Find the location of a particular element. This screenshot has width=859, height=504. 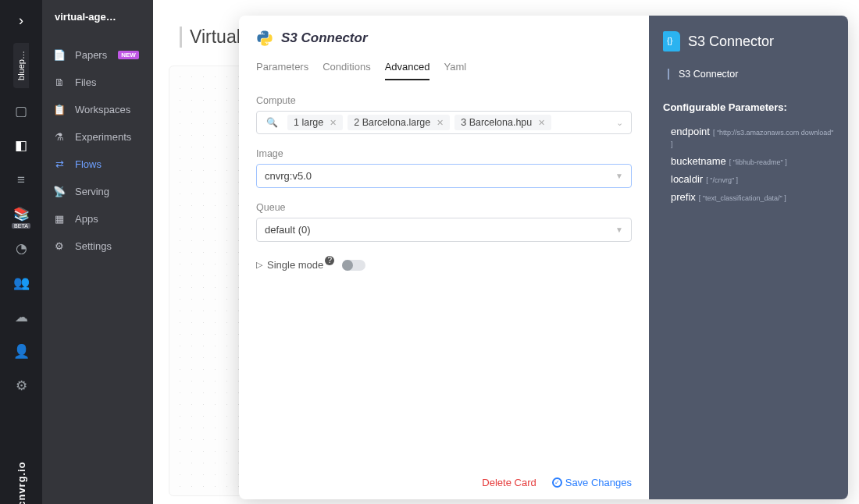

compute-chip: 3 Barcelona.hpu✕ is located at coordinates (503, 122).